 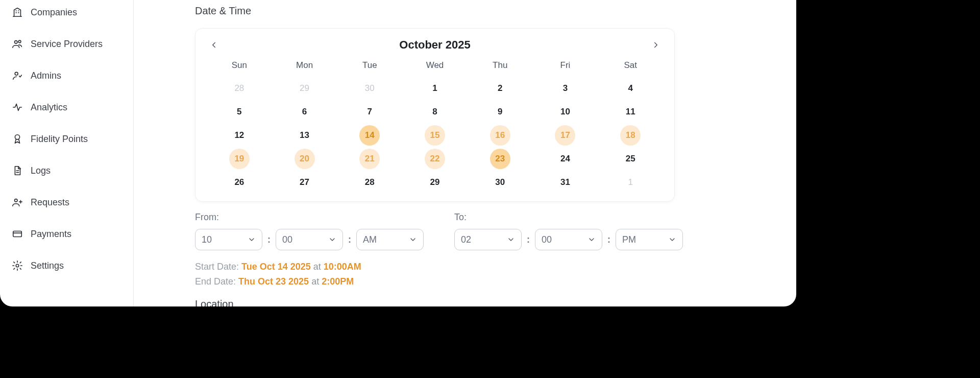 What do you see at coordinates (51, 234) in the screenshot?
I see `sidebar-item-label: Payments` at bounding box center [51, 234].